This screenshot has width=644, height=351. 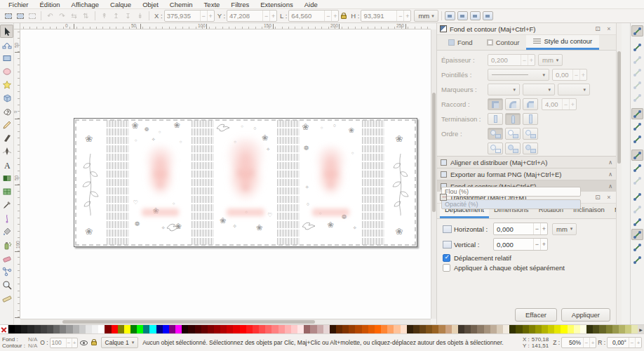 I want to click on opacity-input: 100, so click(x=58, y=343).